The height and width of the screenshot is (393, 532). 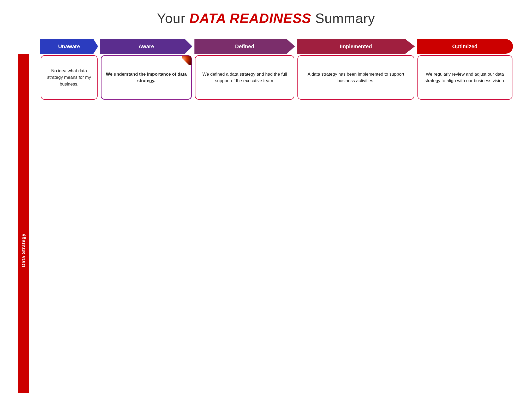 I want to click on data-cell-0-0: No idea what data strategy means for my …, so click(x=69, y=223).